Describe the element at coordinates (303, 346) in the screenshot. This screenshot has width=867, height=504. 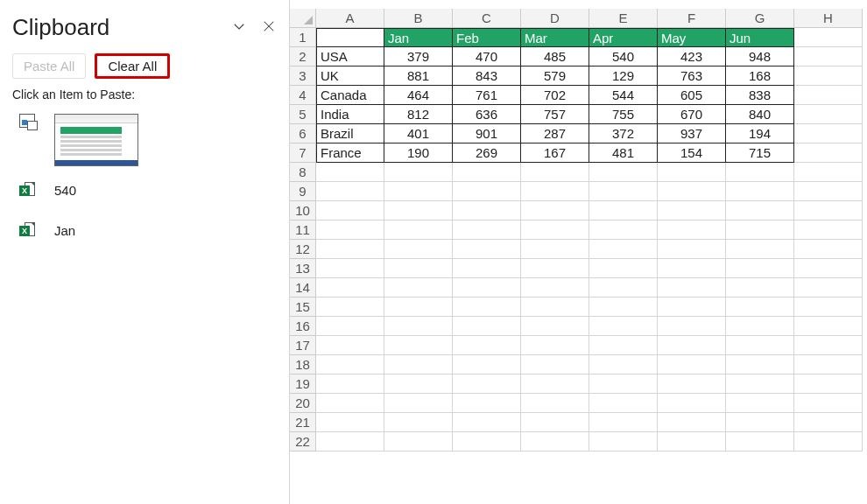
I see `row-header: 17` at that location.